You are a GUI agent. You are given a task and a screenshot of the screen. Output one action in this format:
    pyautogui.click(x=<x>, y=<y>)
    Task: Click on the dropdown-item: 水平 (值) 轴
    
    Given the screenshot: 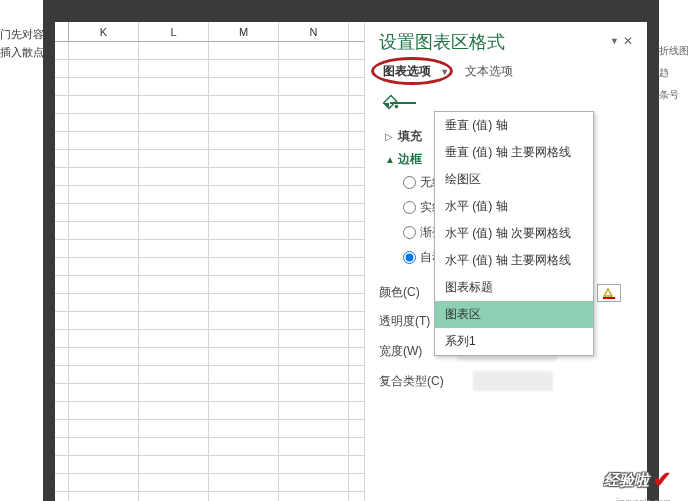 What is the action you would take?
    pyautogui.click(x=514, y=206)
    